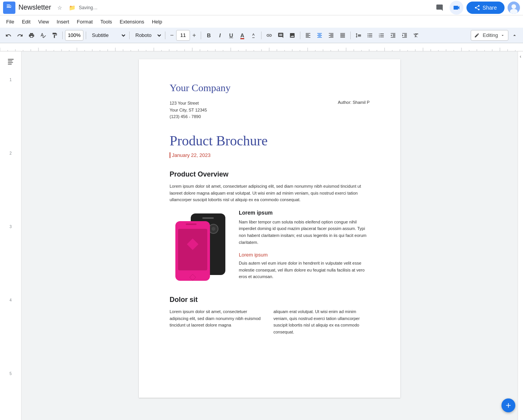 This screenshot has height=420, width=523. Describe the element at coordinates (132, 22) in the screenshot. I see `menu-extensions: Extensions` at that location.